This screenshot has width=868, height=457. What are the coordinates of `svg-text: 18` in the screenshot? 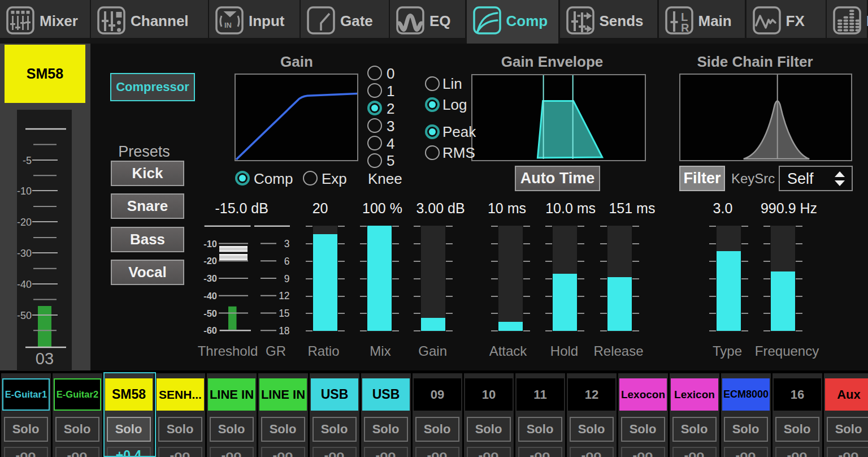 It's located at (284, 331).